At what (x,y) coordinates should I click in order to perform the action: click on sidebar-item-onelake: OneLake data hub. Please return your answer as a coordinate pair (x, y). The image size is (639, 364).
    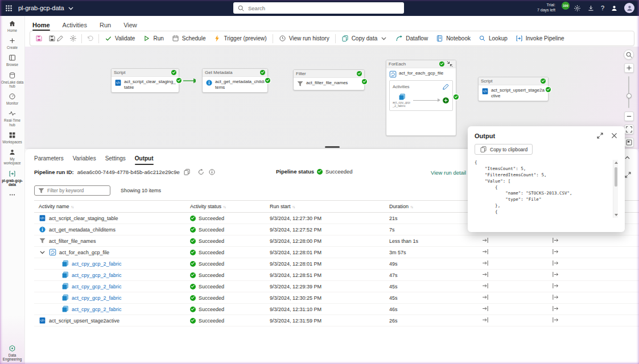
    Looking at the image, I should click on (13, 80).